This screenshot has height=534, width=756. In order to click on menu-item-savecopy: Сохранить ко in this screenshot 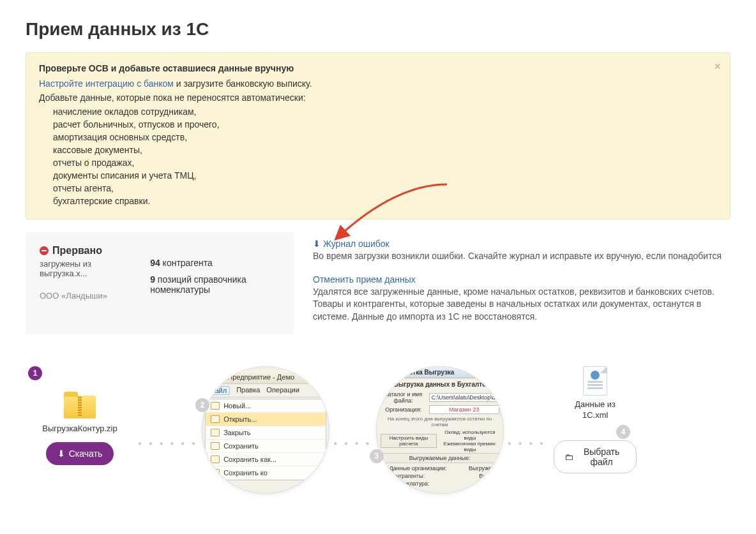, I will do `click(266, 473)`.